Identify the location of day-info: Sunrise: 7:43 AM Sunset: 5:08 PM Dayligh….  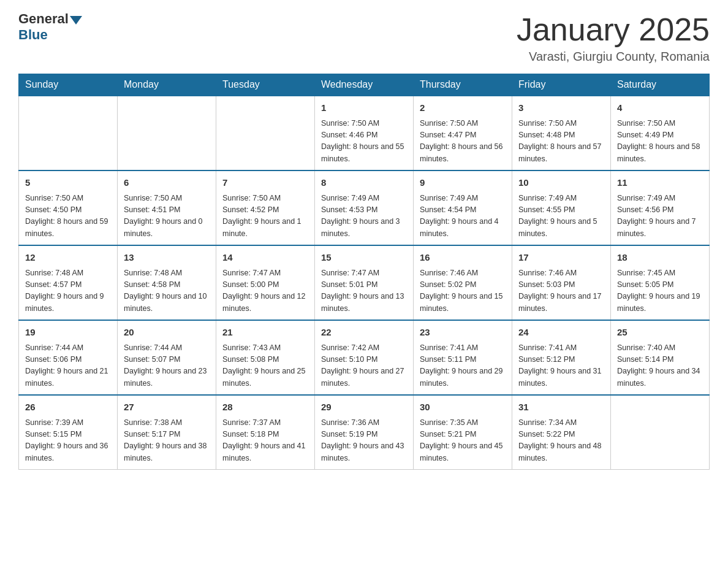
(265, 366).